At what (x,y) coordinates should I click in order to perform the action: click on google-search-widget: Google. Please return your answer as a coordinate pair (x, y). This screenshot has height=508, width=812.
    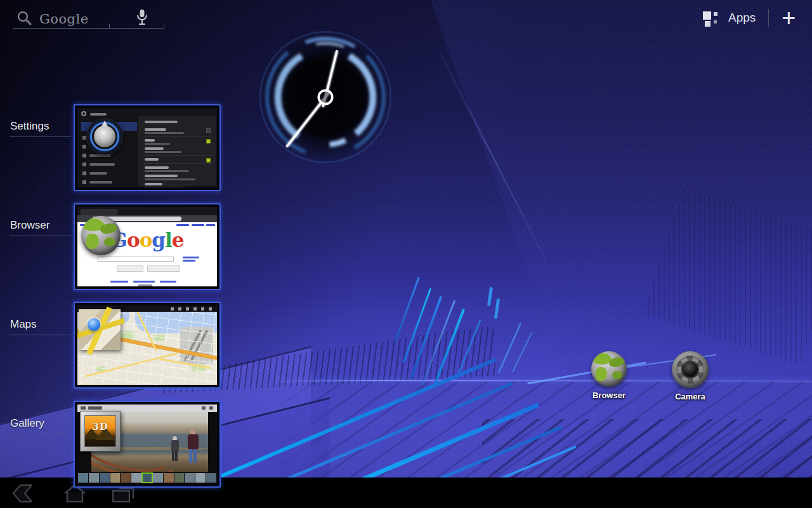
    Looking at the image, I should click on (89, 18).